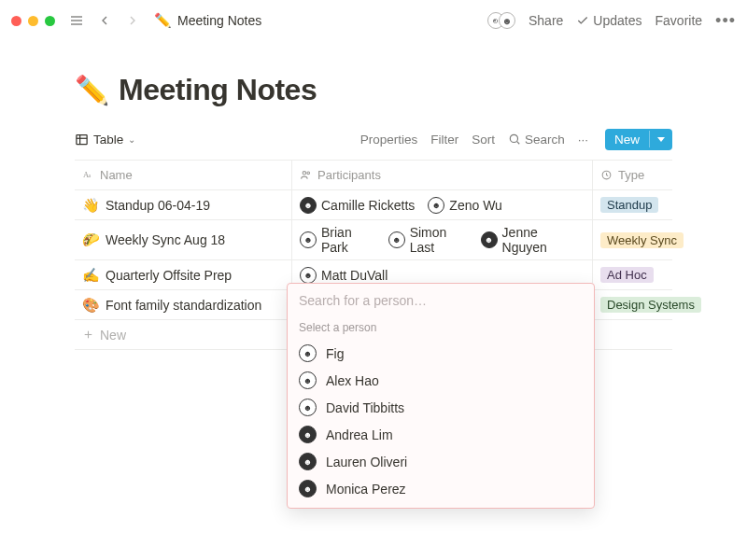  I want to click on svg-text: a, so click(90, 175).